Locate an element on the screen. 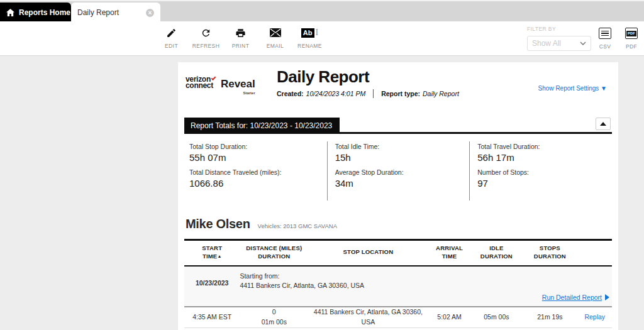  print-button: PRINT is located at coordinates (240, 38).